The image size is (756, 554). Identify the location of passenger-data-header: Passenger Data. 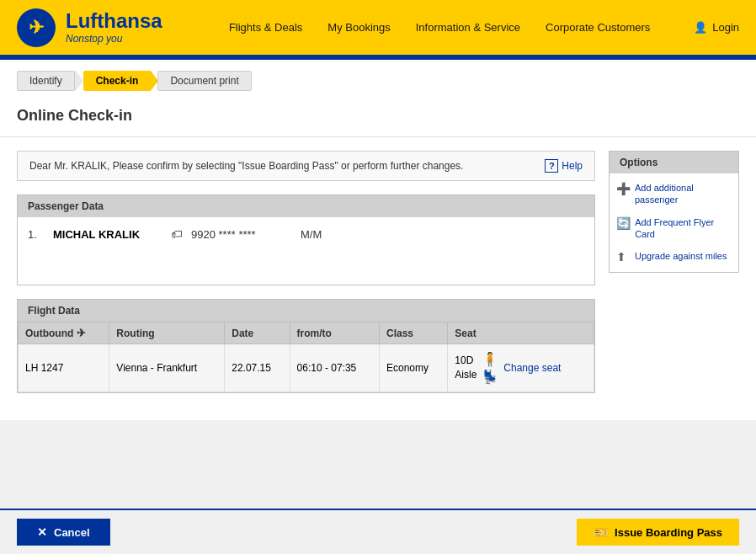
(306, 206).